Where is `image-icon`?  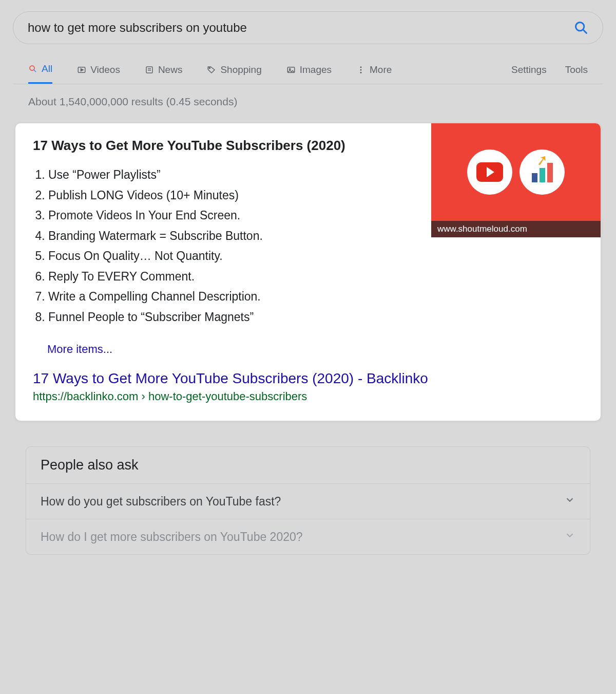
image-icon is located at coordinates (291, 70).